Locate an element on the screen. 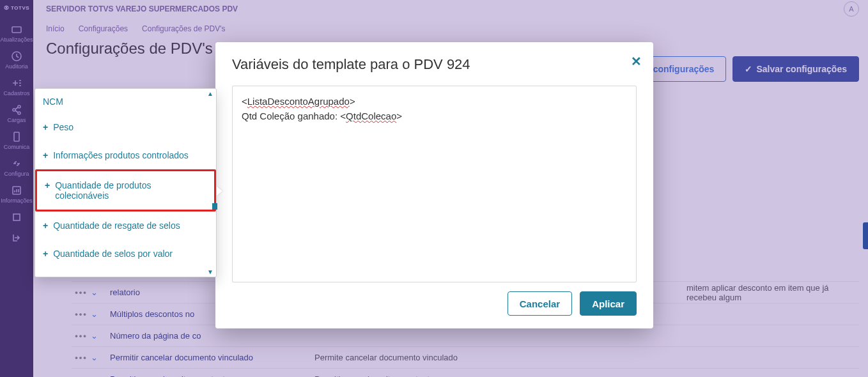 The width and height of the screenshot is (868, 377). check-icon: ✓ is located at coordinates (748, 69).